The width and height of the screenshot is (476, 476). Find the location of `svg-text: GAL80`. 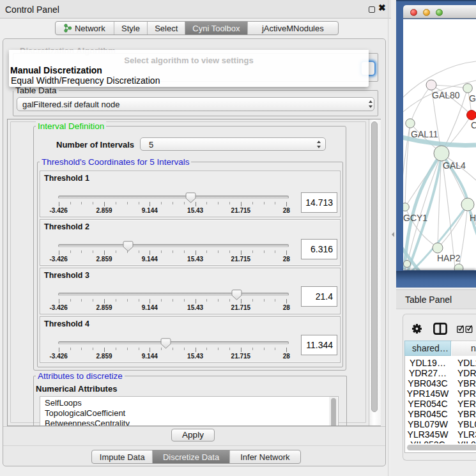

svg-text: GAL80 is located at coordinates (446, 95).